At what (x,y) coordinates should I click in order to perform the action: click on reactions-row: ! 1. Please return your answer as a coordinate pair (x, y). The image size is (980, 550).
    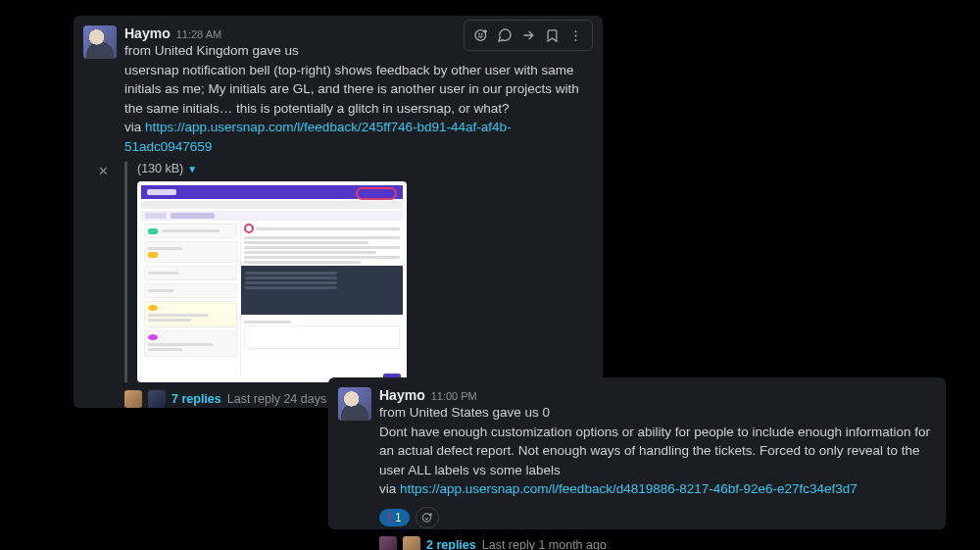
    Looking at the image, I should click on (656, 518).